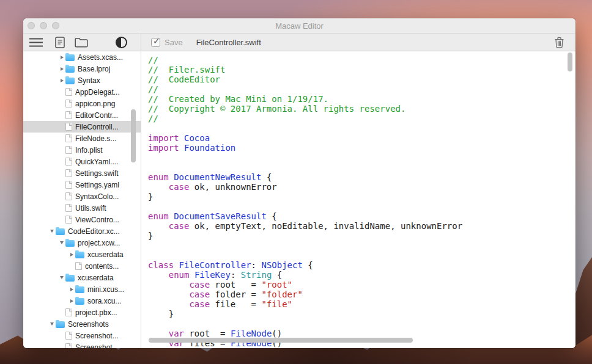 The image size is (592, 364). Describe the element at coordinates (81, 43) in the screenshot. I see `open-folder-icon` at that location.